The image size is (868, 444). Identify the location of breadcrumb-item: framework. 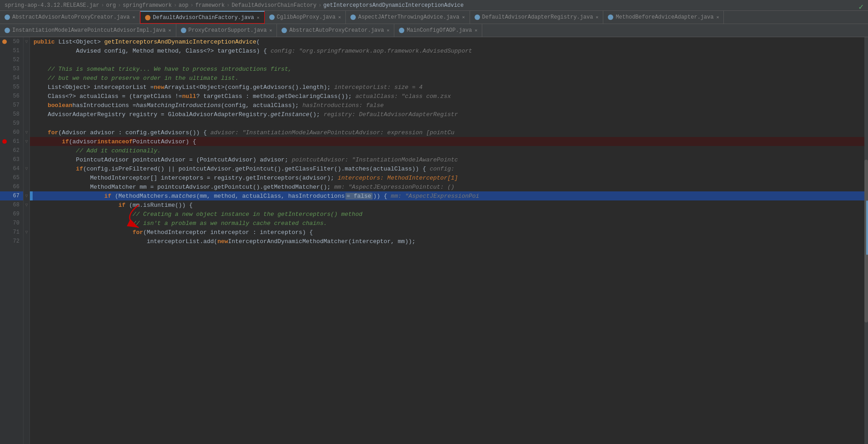
(210, 5).